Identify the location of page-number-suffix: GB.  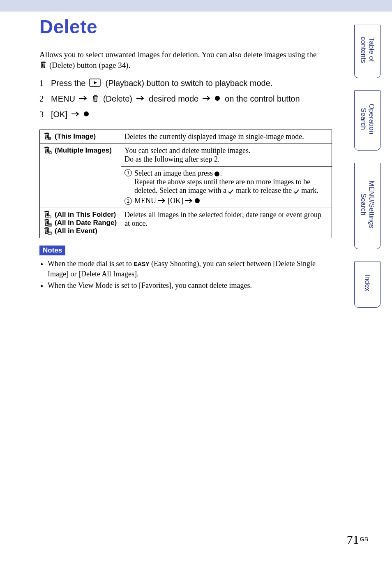
(364, 539).